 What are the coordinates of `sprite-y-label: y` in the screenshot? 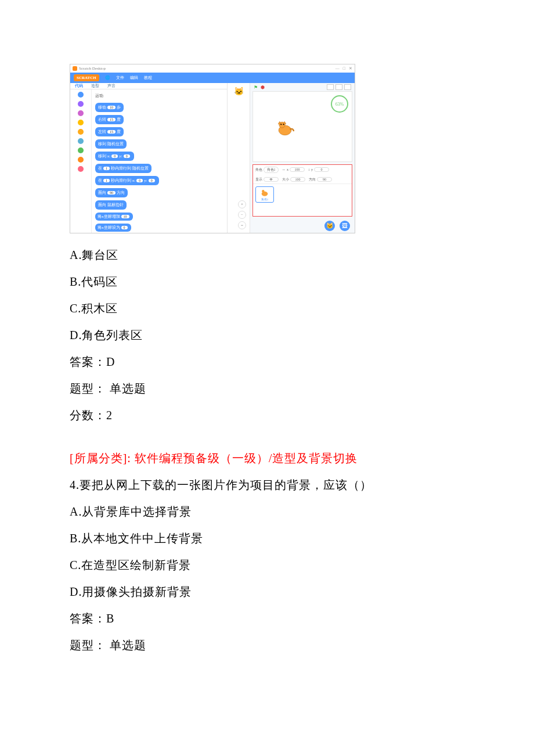 It's located at (312, 170).